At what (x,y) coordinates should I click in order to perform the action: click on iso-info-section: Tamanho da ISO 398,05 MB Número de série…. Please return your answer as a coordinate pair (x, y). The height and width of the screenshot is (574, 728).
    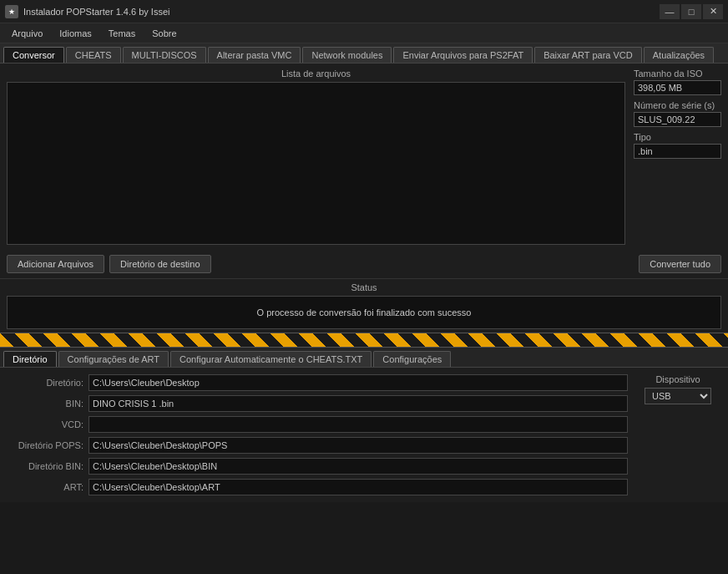
    Looking at the image, I should click on (678, 157).